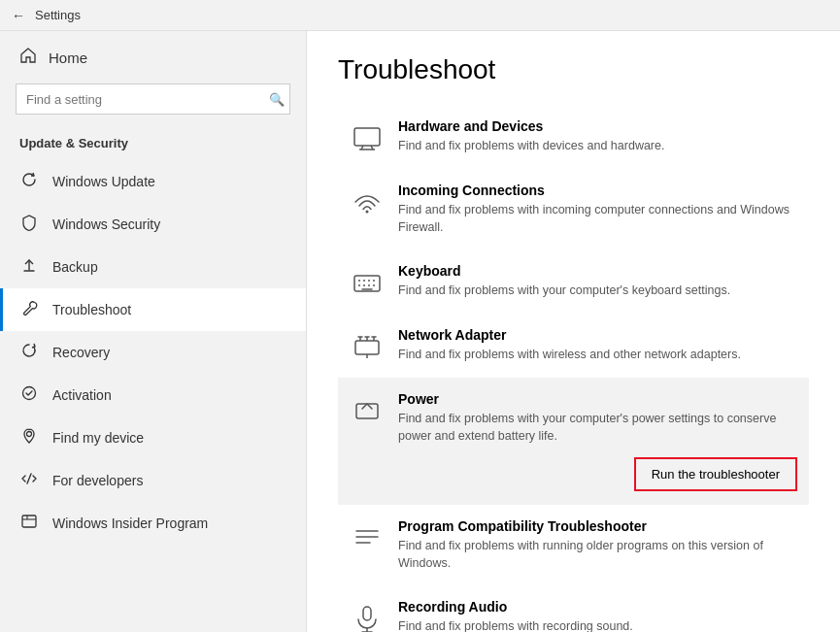  Describe the element at coordinates (573, 609) in the screenshot. I see `list-item-recording-audio: Recording Audio Find and fix problems wi…` at that location.